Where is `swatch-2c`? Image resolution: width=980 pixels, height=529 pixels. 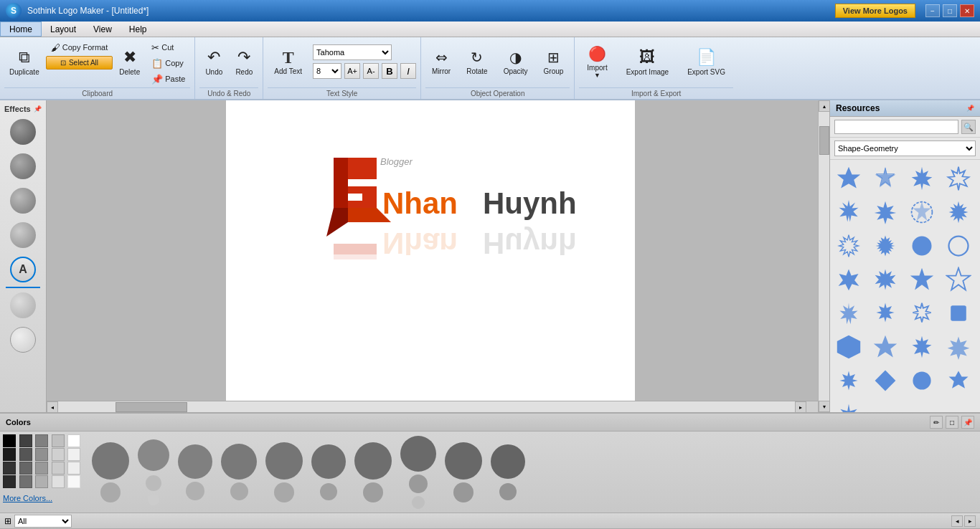
swatch-2c is located at coordinates (42, 454).